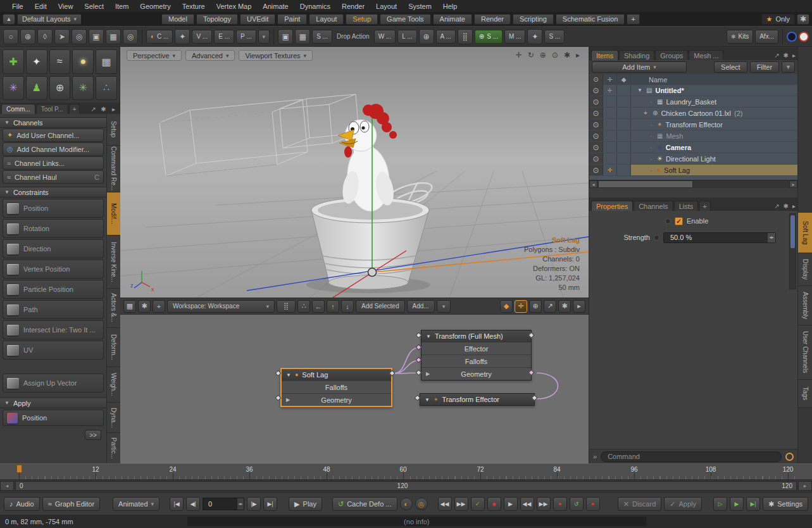 The image size is (812, 528). I want to click on channels-section-header: ▼ Channels, so click(53, 123).